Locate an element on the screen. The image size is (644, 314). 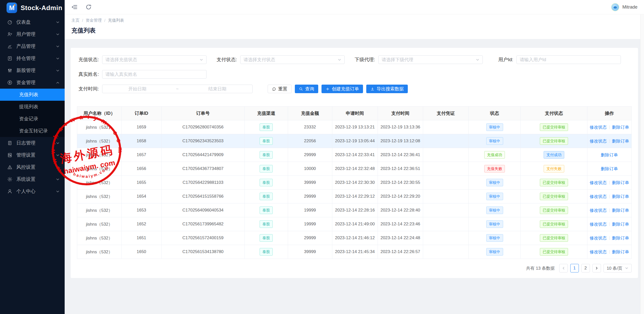
sidebar-item-dashboard: 仪表盘 is located at coordinates (32, 22).